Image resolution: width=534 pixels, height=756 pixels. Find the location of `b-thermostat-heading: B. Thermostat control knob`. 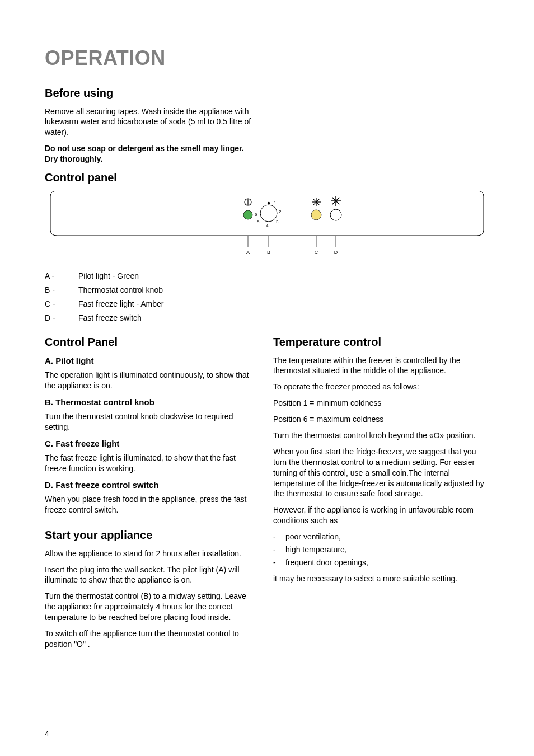

b-thermostat-heading: B. Thermostat control knob is located at coordinates (151, 402).